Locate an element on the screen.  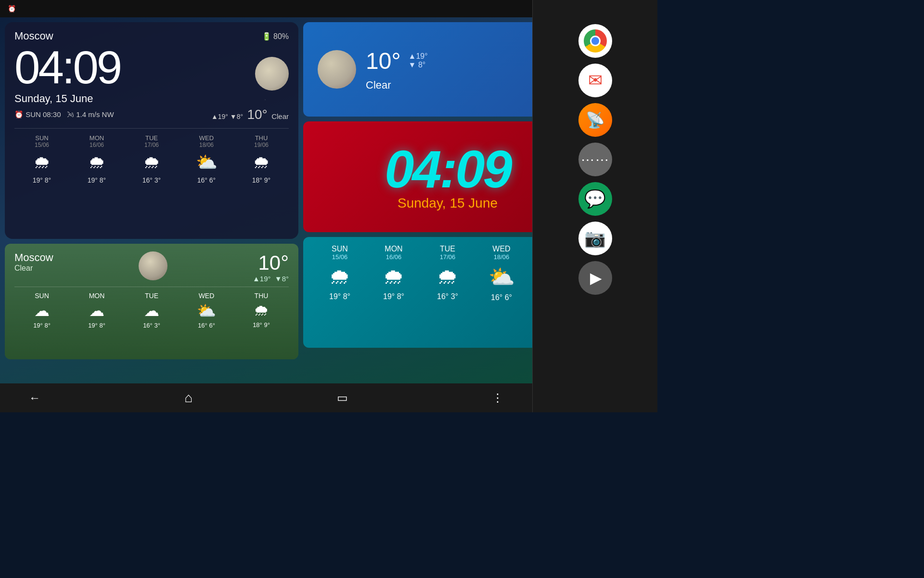
teal-forecast-day: MON 16/06 🌧 19° 8° is located at coordinates (394, 274).